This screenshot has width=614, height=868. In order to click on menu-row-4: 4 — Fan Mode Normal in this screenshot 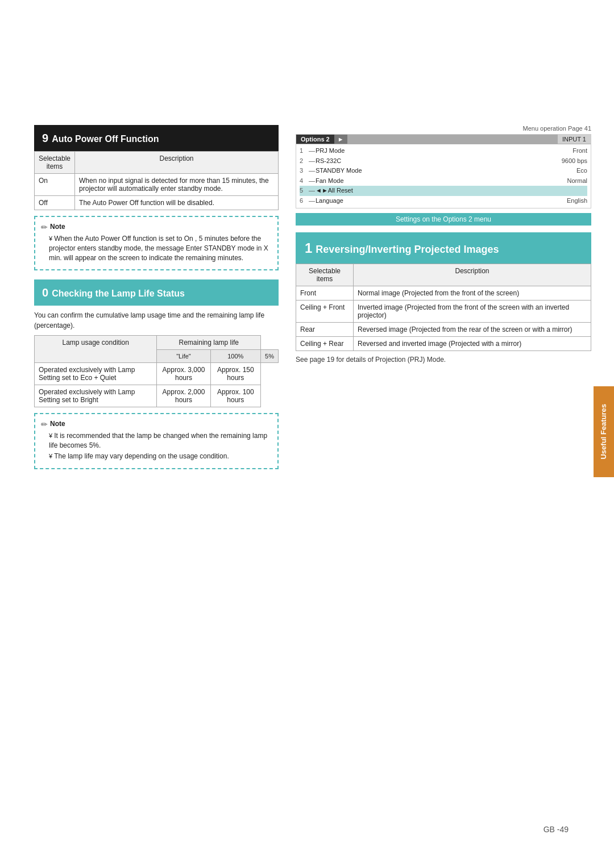, I will do `click(443, 181)`.